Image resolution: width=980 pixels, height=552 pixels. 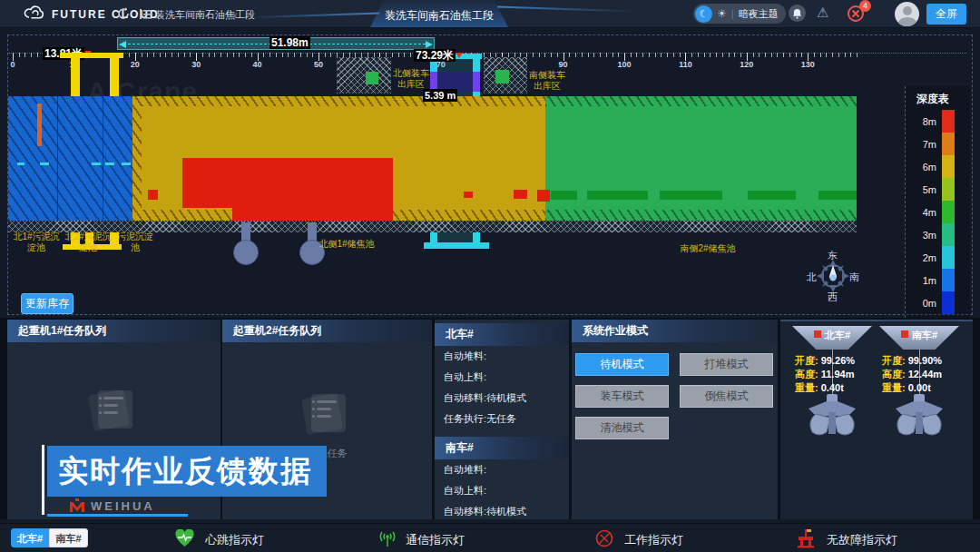 I want to click on depth-scale-title: 深度表, so click(x=938, y=96).